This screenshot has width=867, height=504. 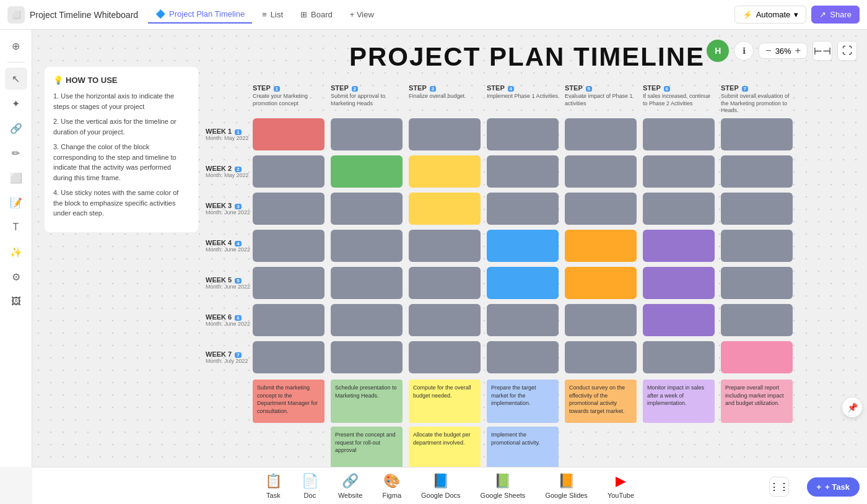 What do you see at coordinates (523, 172) in the screenshot?
I see `block-w2-s4` at bounding box center [523, 172].